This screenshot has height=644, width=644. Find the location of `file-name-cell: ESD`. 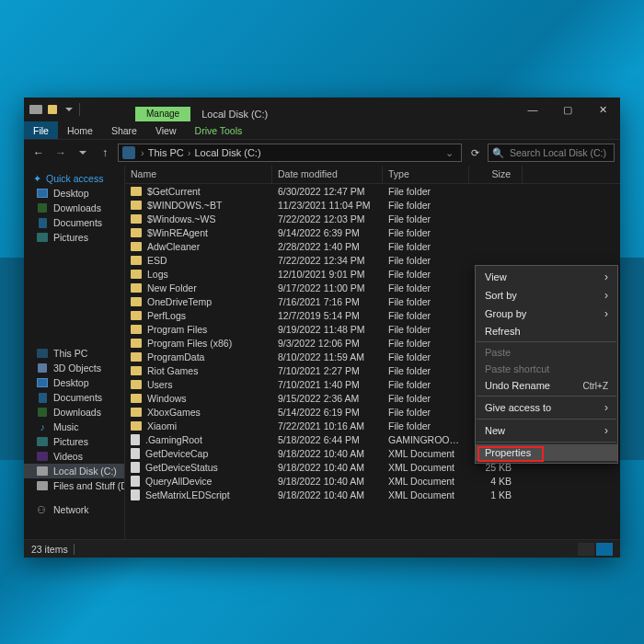

file-name-cell: ESD is located at coordinates (199, 260).